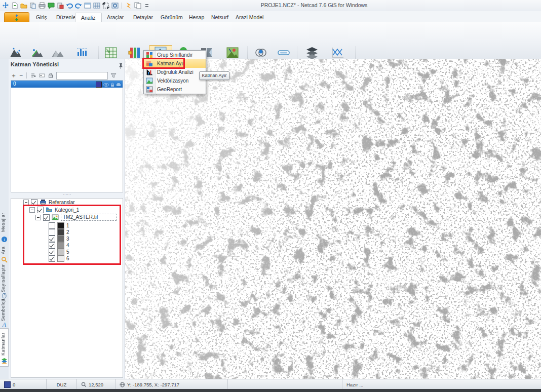 The height and width of the screenshot is (392, 541). I want to click on funnel-filter-icon, so click(113, 75).